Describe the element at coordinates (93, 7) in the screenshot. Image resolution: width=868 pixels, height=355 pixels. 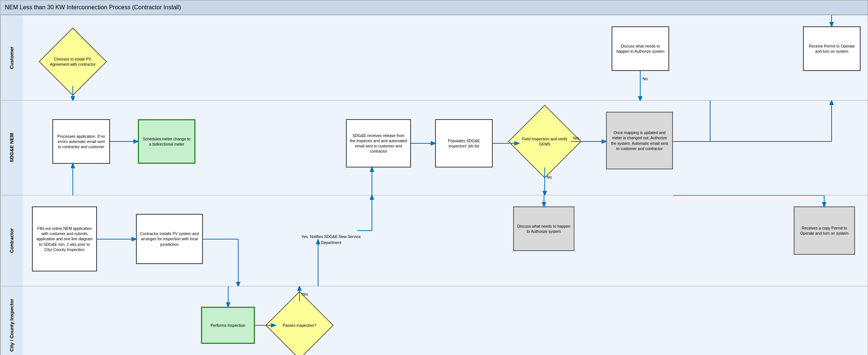
I see `page-title: NEM Less than 30 KW Interconnection Proc…` at that location.